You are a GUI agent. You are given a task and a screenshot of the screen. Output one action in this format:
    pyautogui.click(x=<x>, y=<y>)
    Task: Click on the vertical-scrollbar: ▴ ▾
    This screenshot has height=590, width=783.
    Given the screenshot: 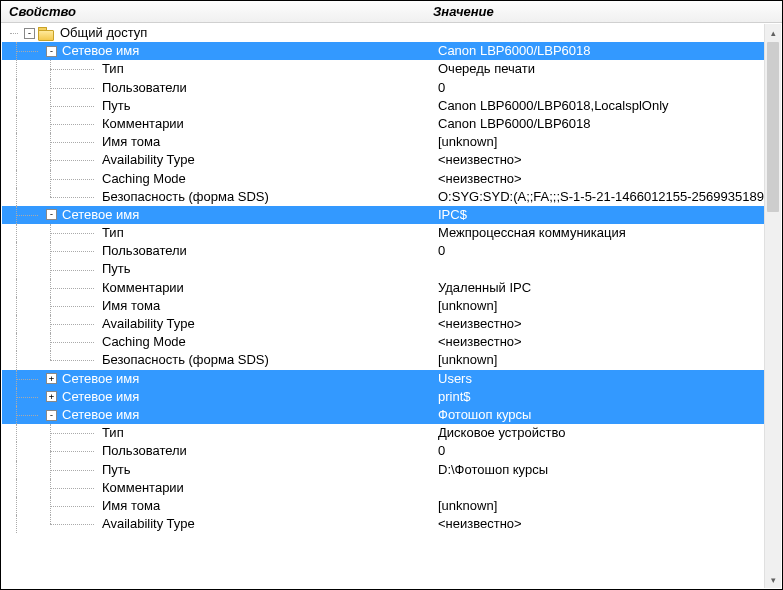 What is the action you would take?
    pyautogui.click(x=772, y=306)
    